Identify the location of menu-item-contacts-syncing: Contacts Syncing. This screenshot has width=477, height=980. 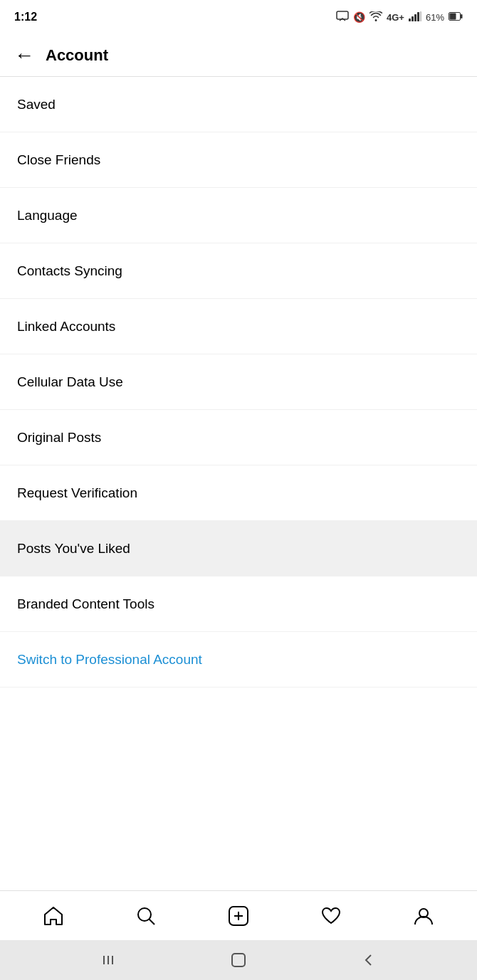
(238, 271).